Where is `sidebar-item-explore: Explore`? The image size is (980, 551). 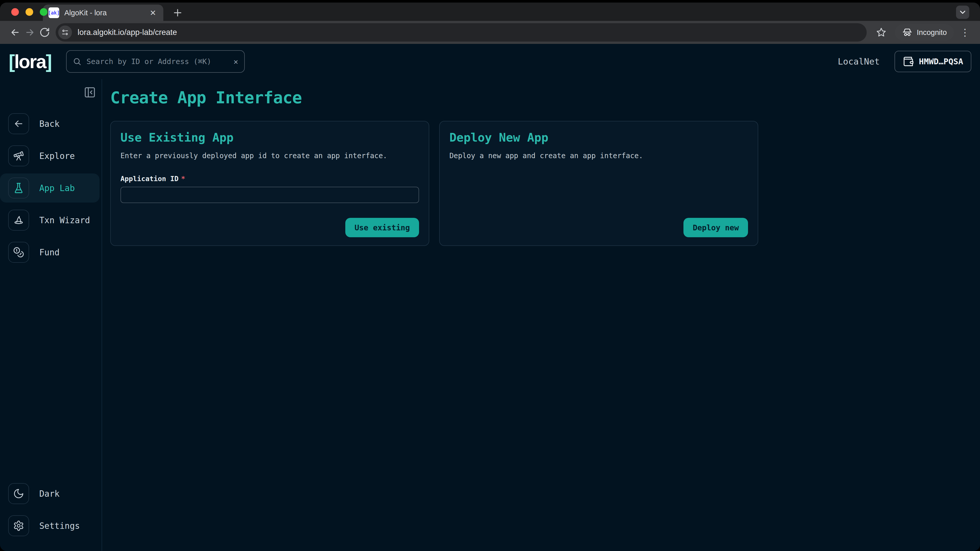
sidebar-item-explore: Explore is located at coordinates (50, 156).